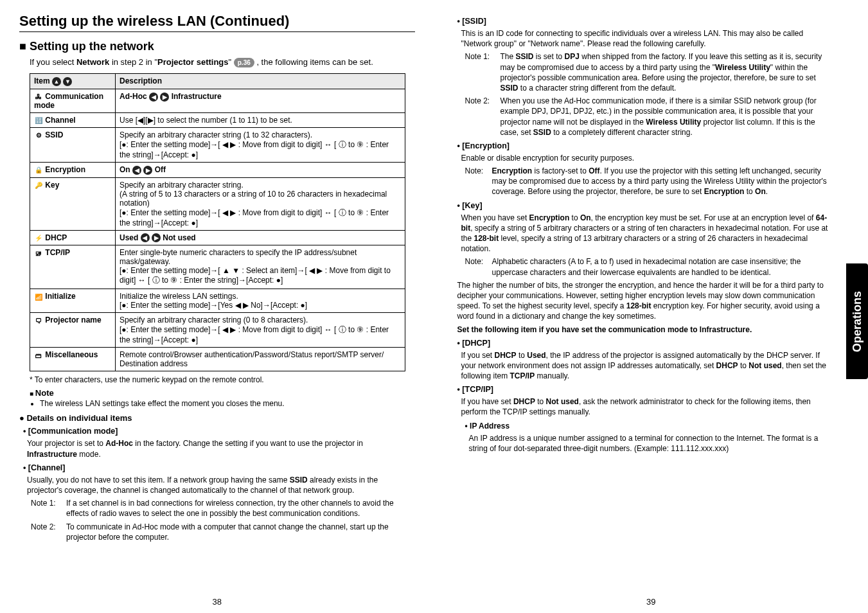  What do you see at coordinates (39, 170) in the screenshot?
I see `lock-icon: 🔒` at bounding box center [39, 170].